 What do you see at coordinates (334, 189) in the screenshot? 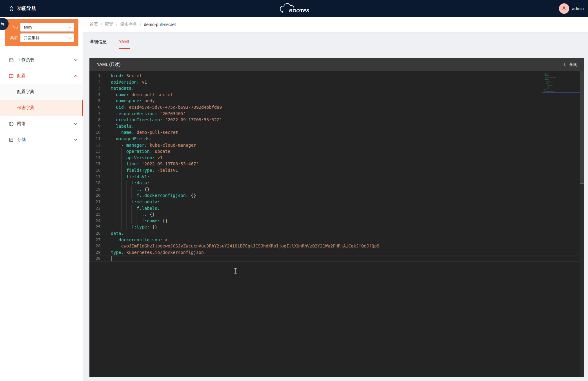
I see `code-line: 19 .: {}` at bounding box center [334, 189].